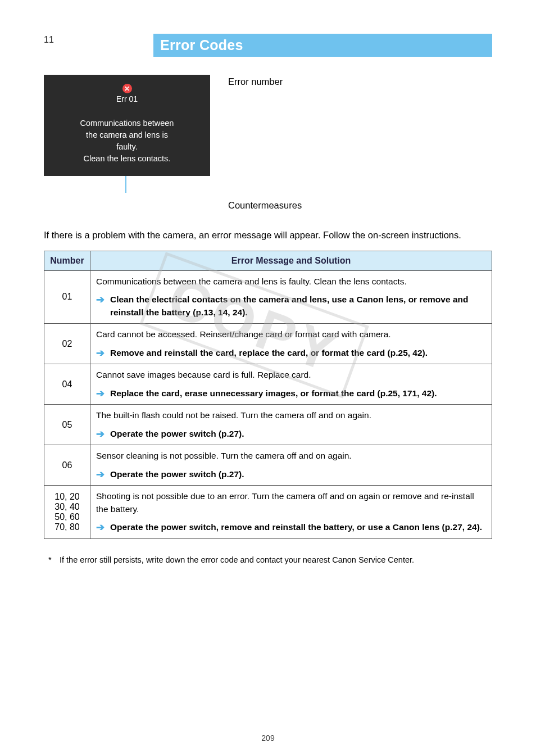 This screenshot has width=536, height=756. What do you see at coordinates (127, 125) in the screenshot?
I see `camera-screen: ✕ Err 01 Communications between the came…` at bounding box center [127, 125].